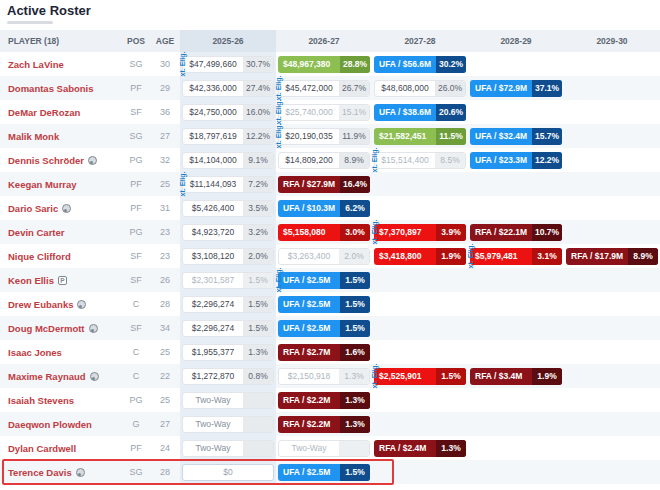  Describe the element at coordinates (228, 472) in the screenshot. I see `salary-input: $0` at that location.